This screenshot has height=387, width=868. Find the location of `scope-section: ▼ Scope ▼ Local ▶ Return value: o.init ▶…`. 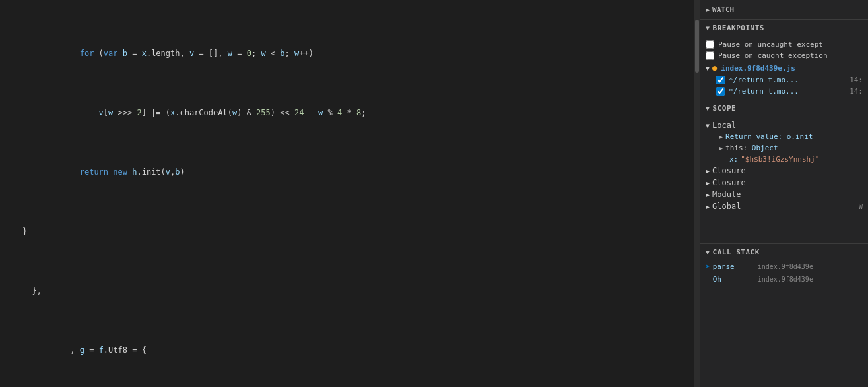

scope-section: ▼ Scope ▼ Local ▶ Return value: o.init ▶… is located at coordinates (784, 172).